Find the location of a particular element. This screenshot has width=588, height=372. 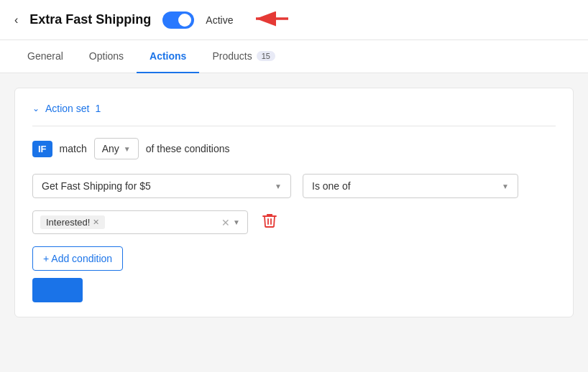

condition-operator-caret-icon: ▼ is located at coordinates (505, 187).